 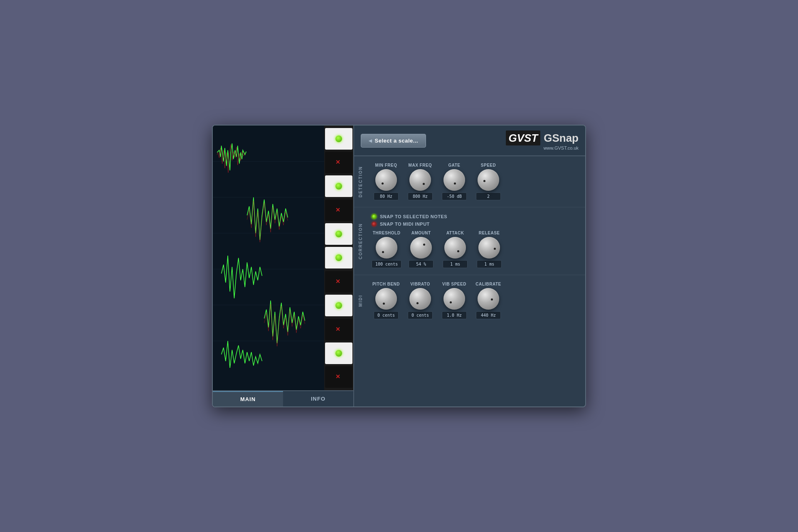 I want to click on amount-knob, so click(x=421, y=248).